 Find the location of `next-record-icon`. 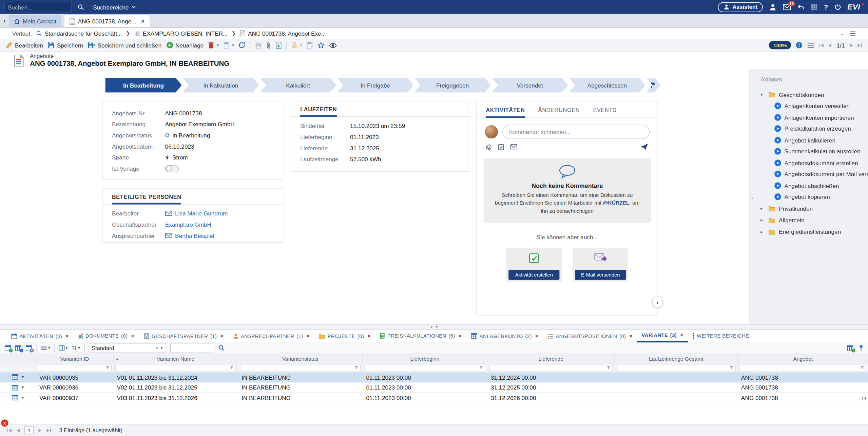

next-record-icon is located at coordinates (851, 45).